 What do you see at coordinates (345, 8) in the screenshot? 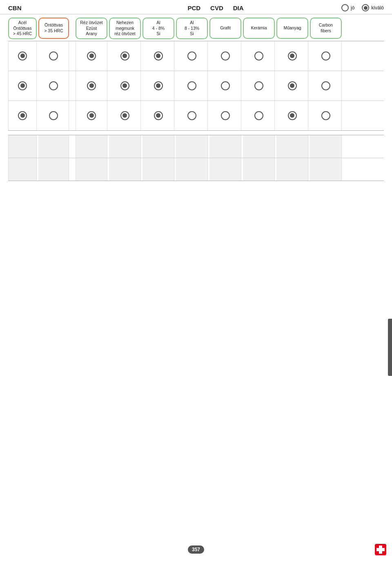
I see `legend-good-icon` at bounding box center [345, 8].